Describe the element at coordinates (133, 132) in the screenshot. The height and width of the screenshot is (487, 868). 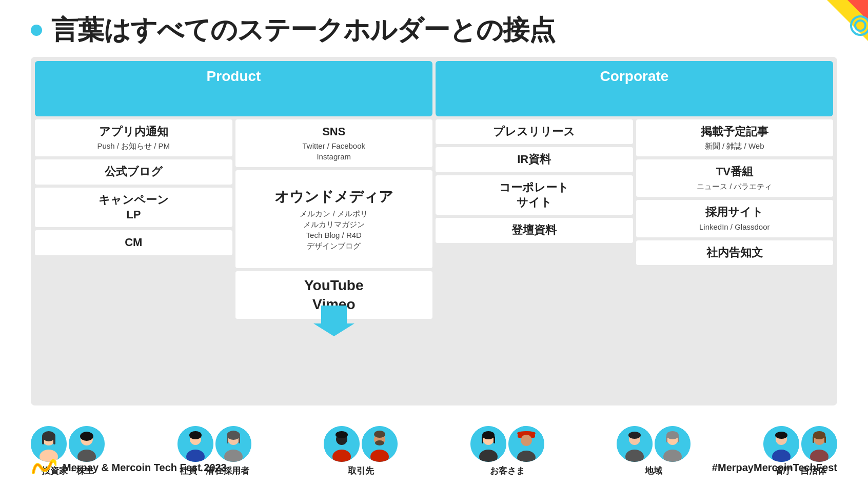
I see `cell-main: アプリ内通知` at that location.